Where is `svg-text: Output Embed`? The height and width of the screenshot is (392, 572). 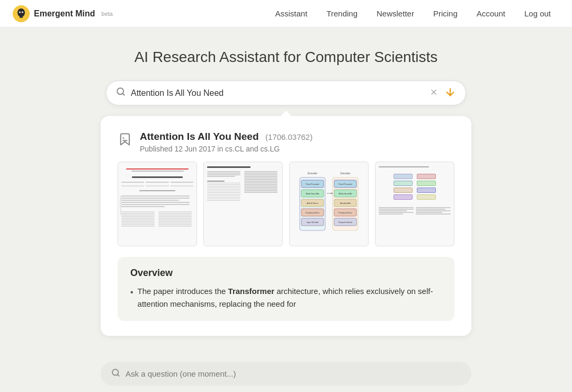
svg-text: Output Embed is located at coordinates (345, 222).